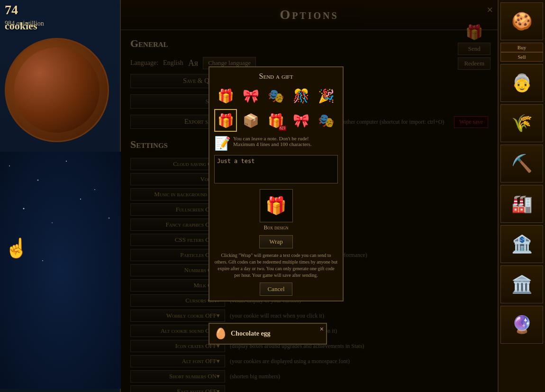 Image resolution: width=545 pixels, height=392 pixels. What do you see at coordinates (522, 244) in the screenshot?
I see `right-item-bank: 🏦` at bounding box center [522, 244].